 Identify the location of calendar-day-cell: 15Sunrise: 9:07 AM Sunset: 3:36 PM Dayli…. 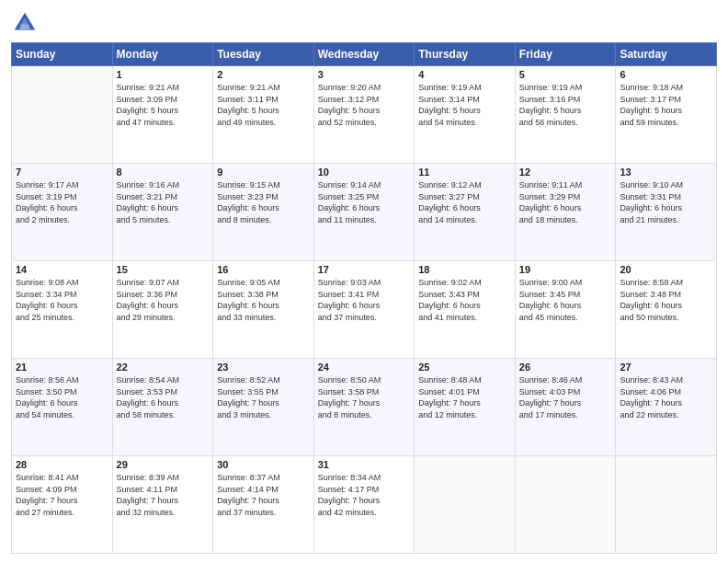
(163, 310).